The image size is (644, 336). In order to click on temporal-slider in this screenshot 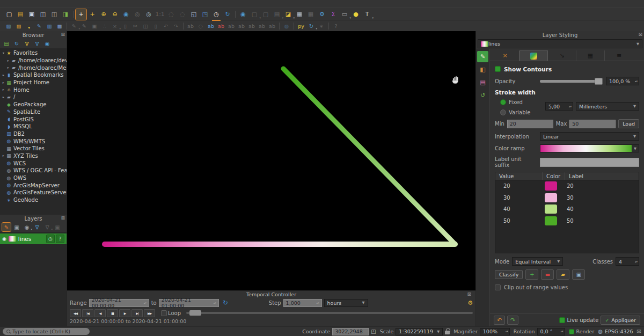, I will do `click(330, 313)`.